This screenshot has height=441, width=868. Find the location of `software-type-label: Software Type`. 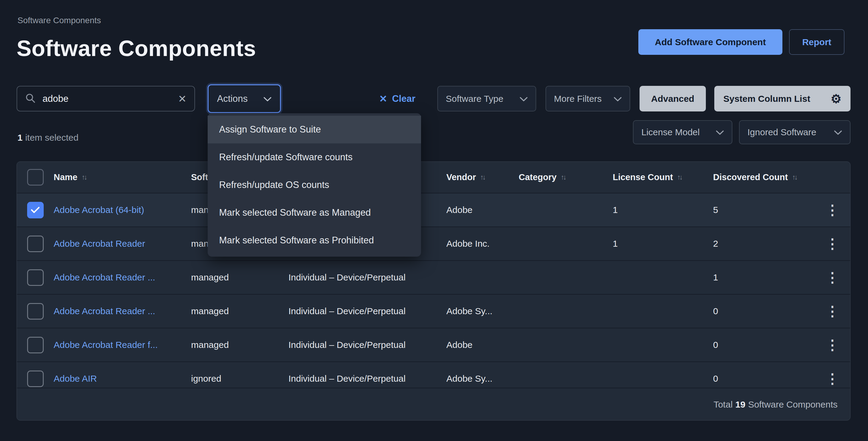

software-type-label: Software Type is located at coordinates (474, 99).